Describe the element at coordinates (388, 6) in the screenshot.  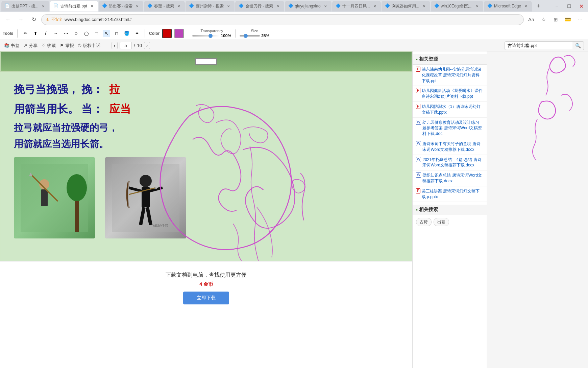
I see `tab-9-favicon: 🔷` at that location.